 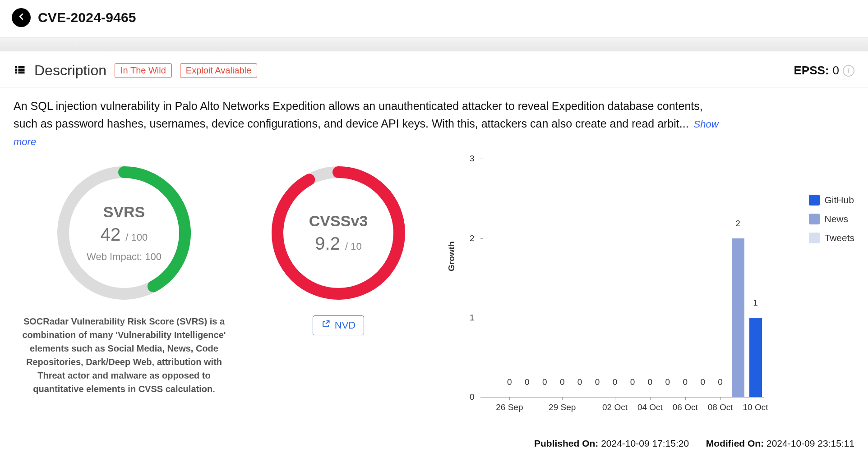 What do you see at coordinates (345, 325) in the screenshot?
I see `nvd-link-label: NVD` at bounding box center [345, 325].